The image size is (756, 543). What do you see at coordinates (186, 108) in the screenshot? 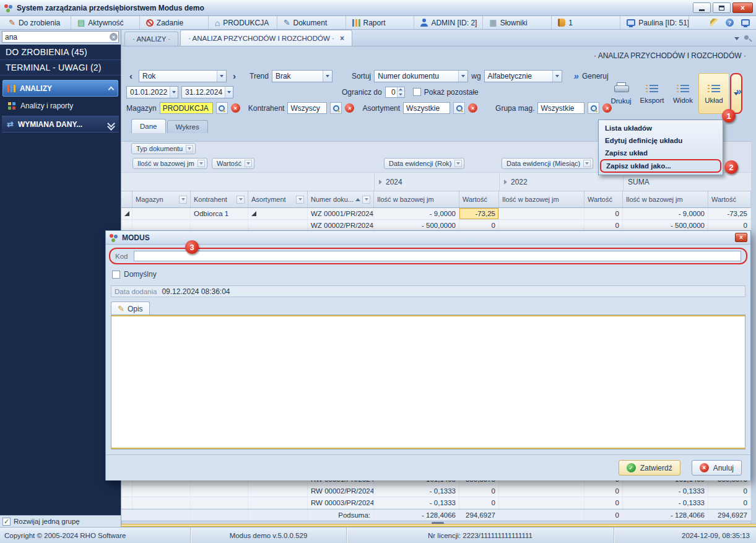
I see `magazyn-field: PRODUKCJA` at bounding box center [186, 108].